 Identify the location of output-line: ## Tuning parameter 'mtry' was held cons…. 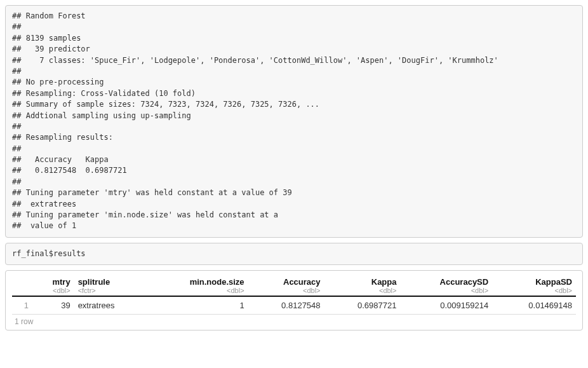
(294, 193).